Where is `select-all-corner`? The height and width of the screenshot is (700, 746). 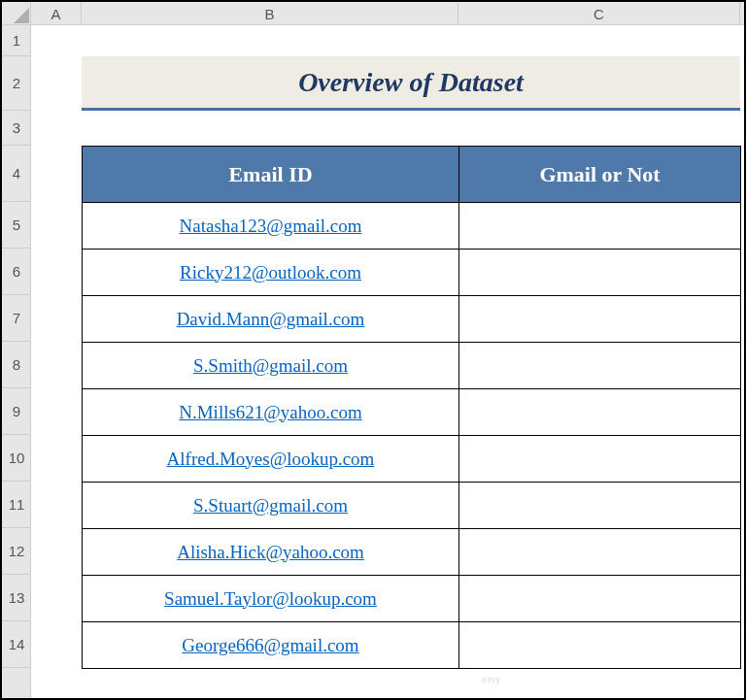 select-all-corner is located at coordinates (17, 14).